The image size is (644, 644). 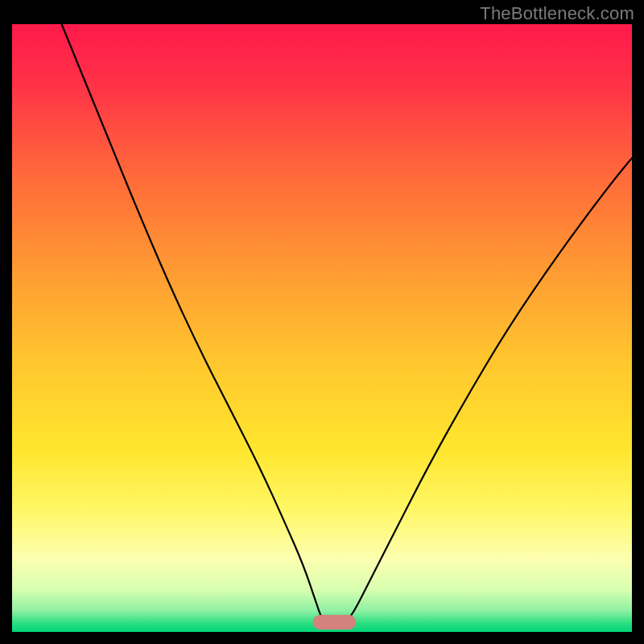 I want to click on watermark-label: TheBottleneck.com, so click(x=557, y=14).